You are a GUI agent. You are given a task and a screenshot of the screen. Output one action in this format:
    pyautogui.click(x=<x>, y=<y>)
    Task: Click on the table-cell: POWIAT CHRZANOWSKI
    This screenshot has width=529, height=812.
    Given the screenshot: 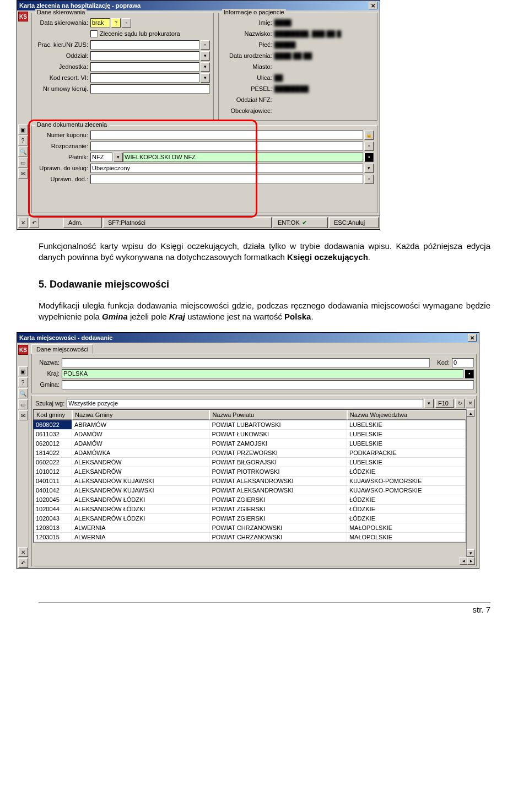 What is the action you would take?
    pyautogui.click(x=278, y=538)
    